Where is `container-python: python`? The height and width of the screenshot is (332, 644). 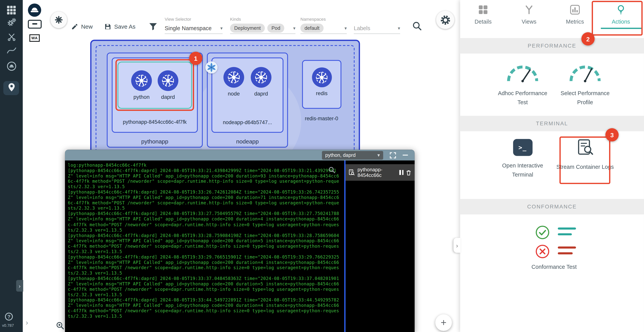
container-python: python is located at coordinates (142, 85).